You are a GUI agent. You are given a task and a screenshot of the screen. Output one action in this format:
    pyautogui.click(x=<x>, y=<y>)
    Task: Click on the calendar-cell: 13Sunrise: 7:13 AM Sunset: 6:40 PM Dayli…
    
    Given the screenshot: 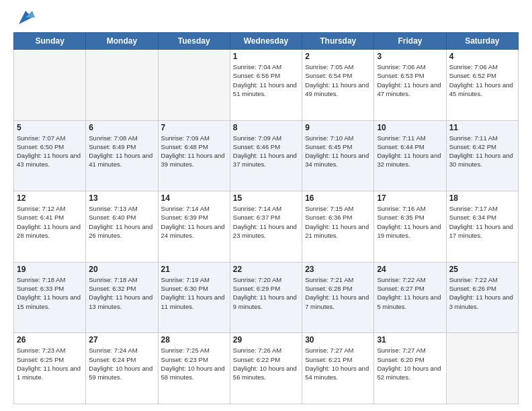 What is the action you would take?
    pyautogui.click(x=122, y=227)
    